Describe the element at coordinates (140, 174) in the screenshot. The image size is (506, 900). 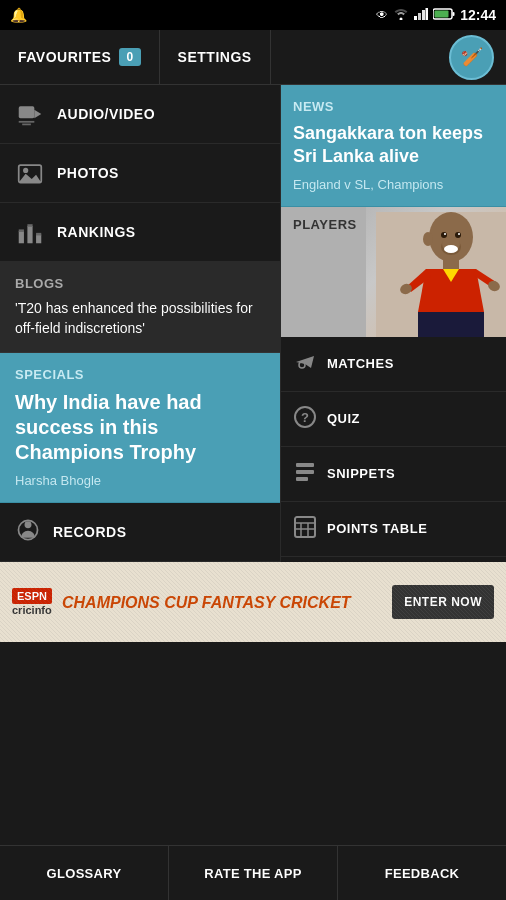
I see `photos-item: PHOTOS` at that location.